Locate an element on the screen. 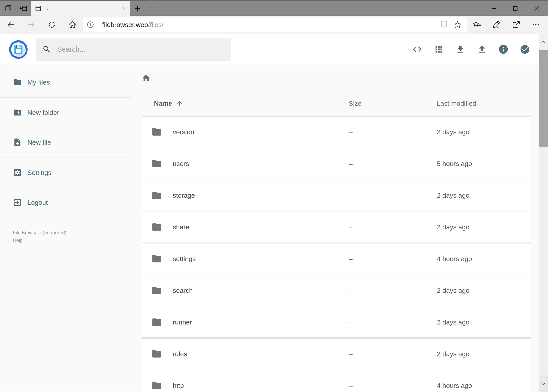 This screenshot has width=548, height=392. app-version-link: File Browser v(untracked) is located at coordinates (75, 233).